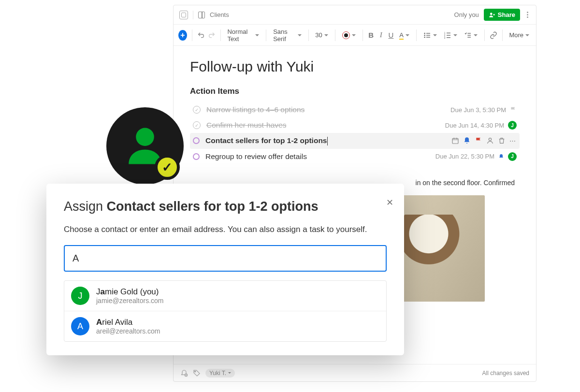 This screenshot has width=580, height=392. I want to click on underline-button: U, so click(392, 35).